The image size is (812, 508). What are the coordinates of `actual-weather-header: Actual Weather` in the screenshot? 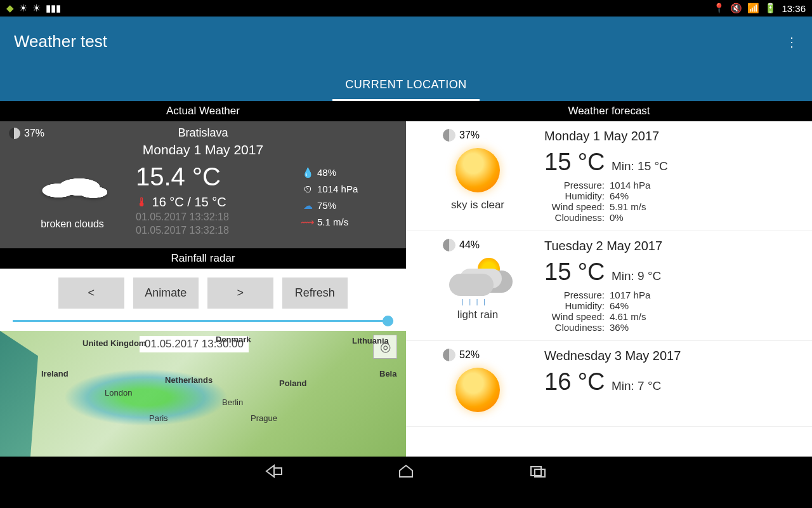 It's located at (203, 111).